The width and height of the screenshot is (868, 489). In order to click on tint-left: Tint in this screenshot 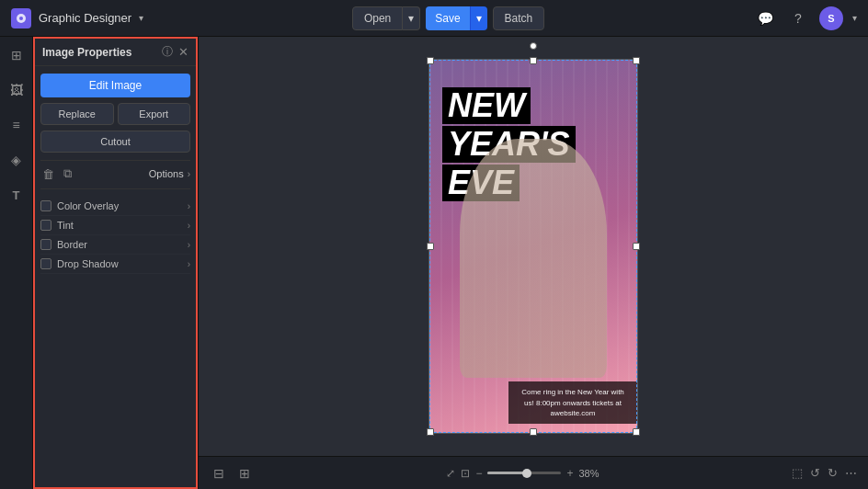, I will do `click(57, 225)`.